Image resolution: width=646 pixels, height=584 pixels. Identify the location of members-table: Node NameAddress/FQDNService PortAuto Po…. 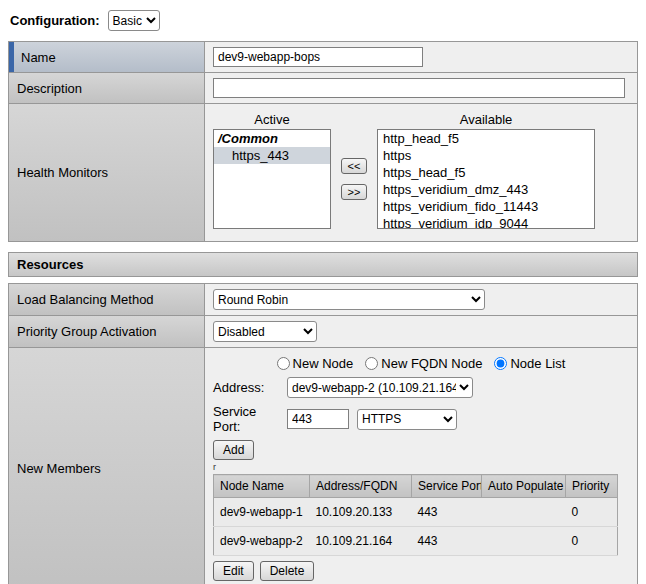
(416, 515).